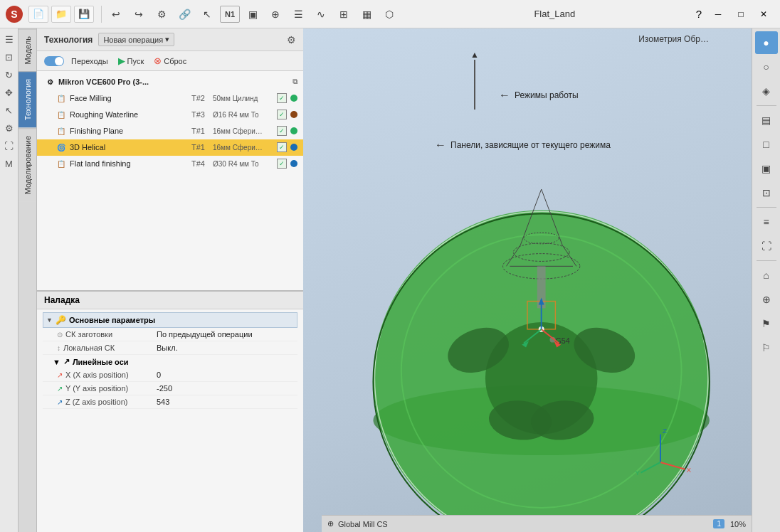  Describe the element at coordinates (110, 40) in the screenshot. I see `header-left: Технология Новая операция ▾` at that location.